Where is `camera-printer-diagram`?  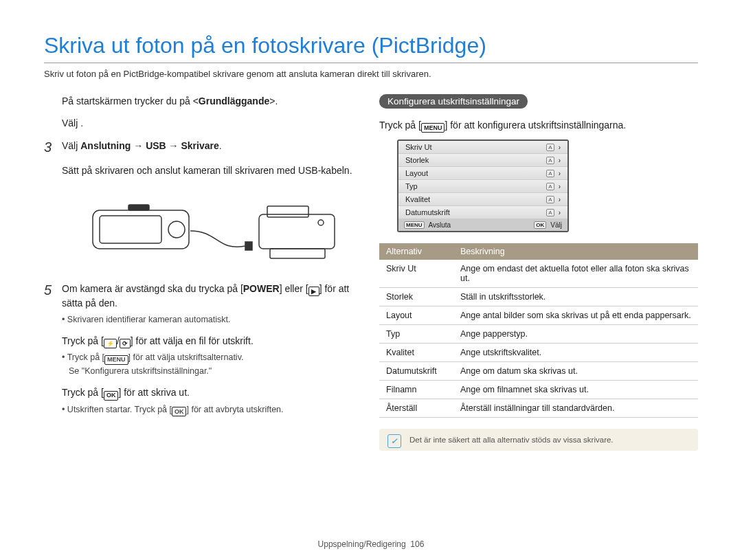
camera-printer-diagram is located at coordinates (211, 229).